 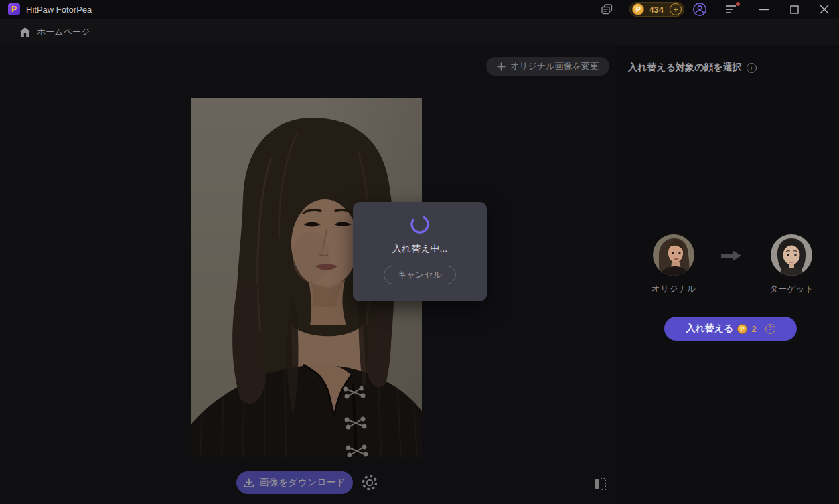 I want to click on arrow-right-icon, so click(x=731, y=257).